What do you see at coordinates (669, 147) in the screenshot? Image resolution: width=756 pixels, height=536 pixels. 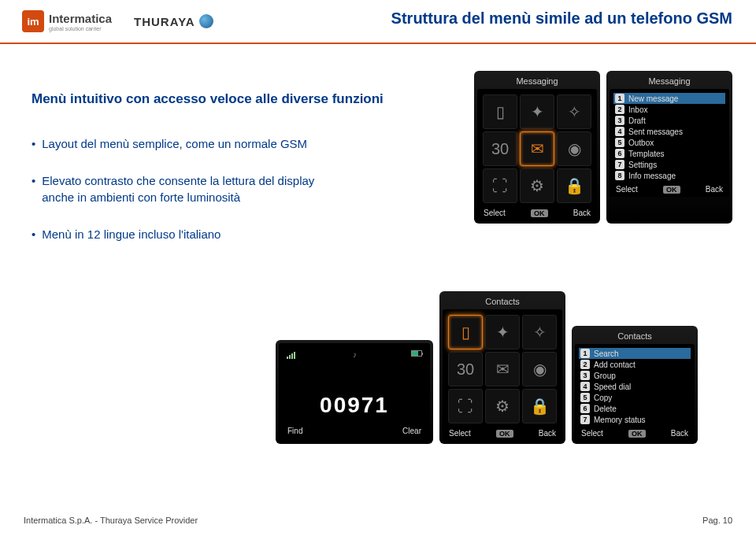 I see `phone-screen-messaging-list: Messaging 1New message 2Inbox 3Draft 4Se…` at bounding box center [669, 147].